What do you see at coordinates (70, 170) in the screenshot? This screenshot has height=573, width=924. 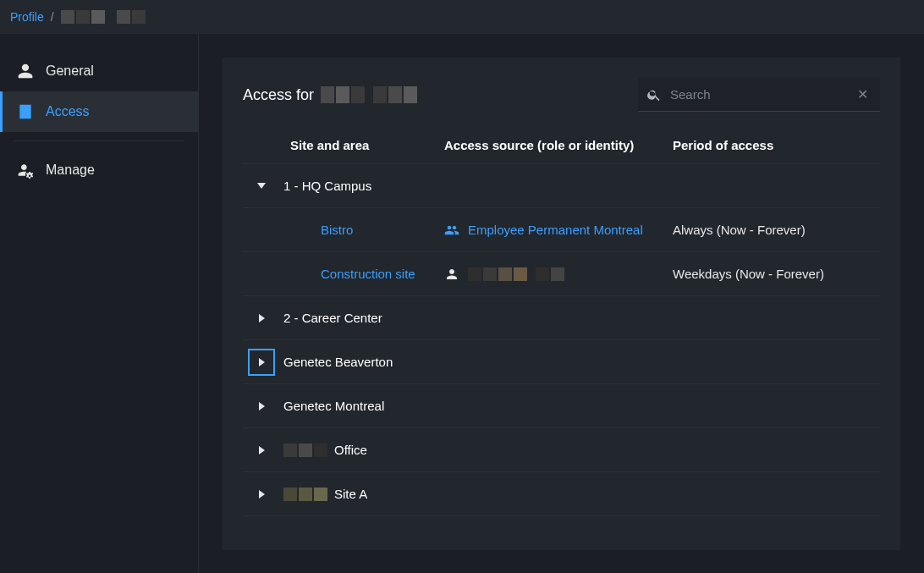 I see `sidebar-item-label: Manage` at bounding box center [70, 170].